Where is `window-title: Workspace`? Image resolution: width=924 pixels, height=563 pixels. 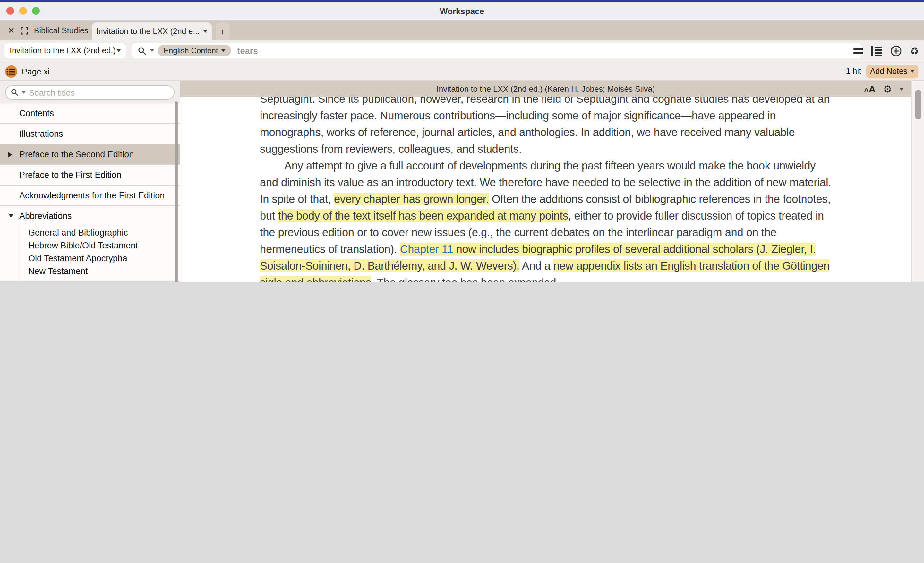 window-title: Workspace is located at coordinates (462, 11).